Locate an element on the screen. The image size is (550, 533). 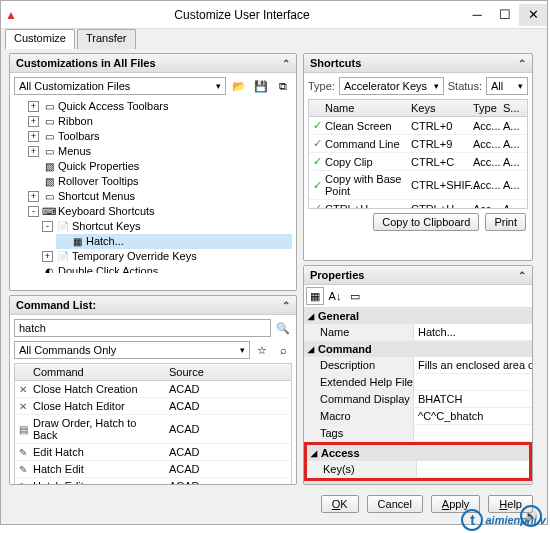
tree-item: -⌨Keyboard Shortcuts is located at coordinates (160, 212).